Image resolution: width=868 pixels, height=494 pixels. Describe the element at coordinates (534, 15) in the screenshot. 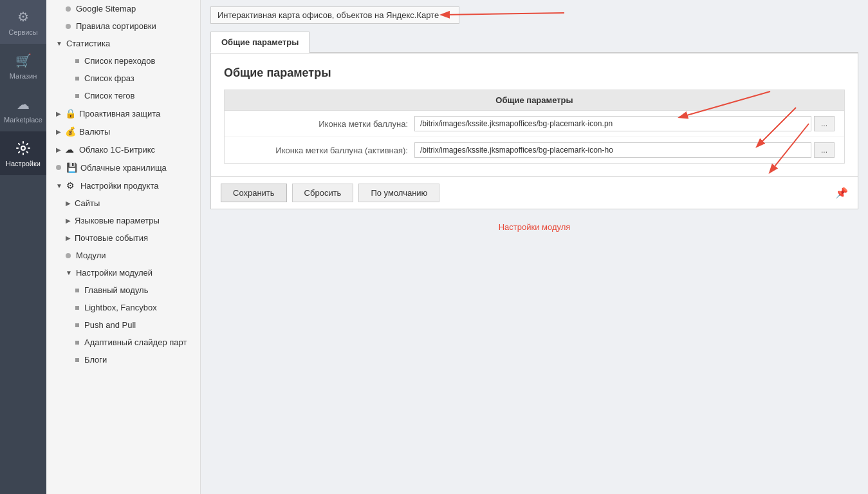

I see `module-selector-area: Интерактивная карта офисов, объектов на …` at that location.